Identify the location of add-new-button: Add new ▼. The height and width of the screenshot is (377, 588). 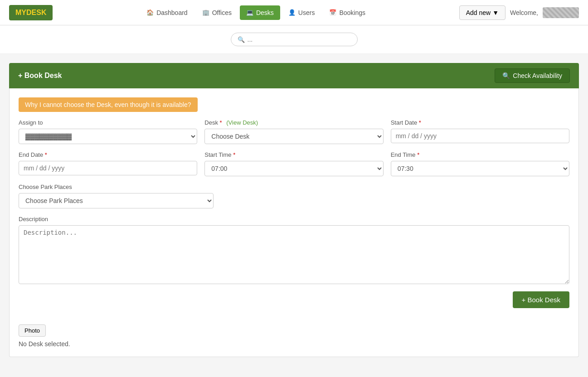
(482, 13).